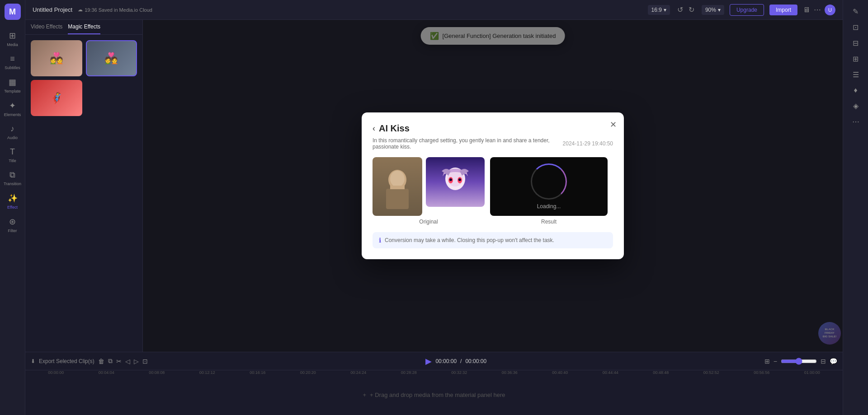 Image resolution: width=868 pixels, height=415 pixels. Describe the element at coordinates (855, 27) in the screenshot. I see `right-sidebar-item-2: ⊡` at that location.